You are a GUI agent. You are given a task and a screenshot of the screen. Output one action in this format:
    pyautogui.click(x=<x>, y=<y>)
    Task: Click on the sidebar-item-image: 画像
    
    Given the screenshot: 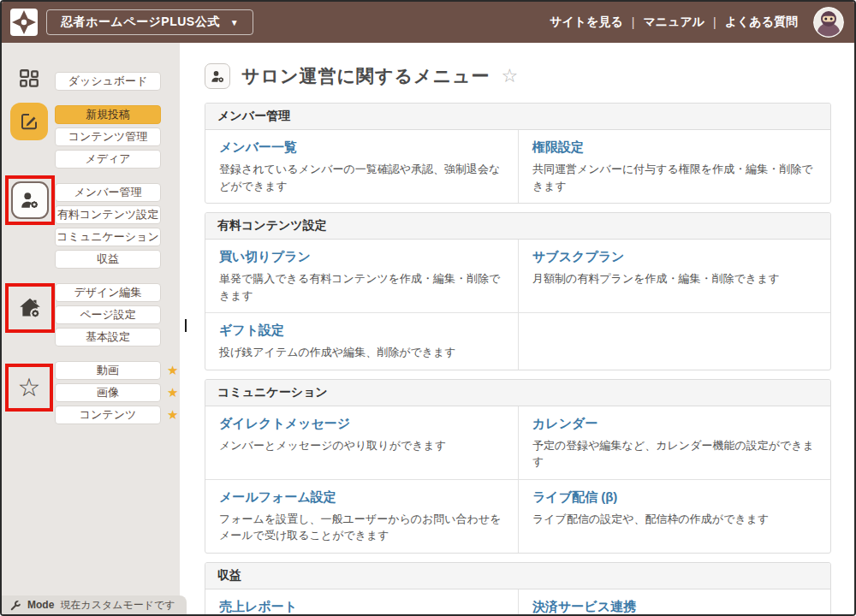 What is the action you would take?
    pyautogui.click(x=108, y=393)
    